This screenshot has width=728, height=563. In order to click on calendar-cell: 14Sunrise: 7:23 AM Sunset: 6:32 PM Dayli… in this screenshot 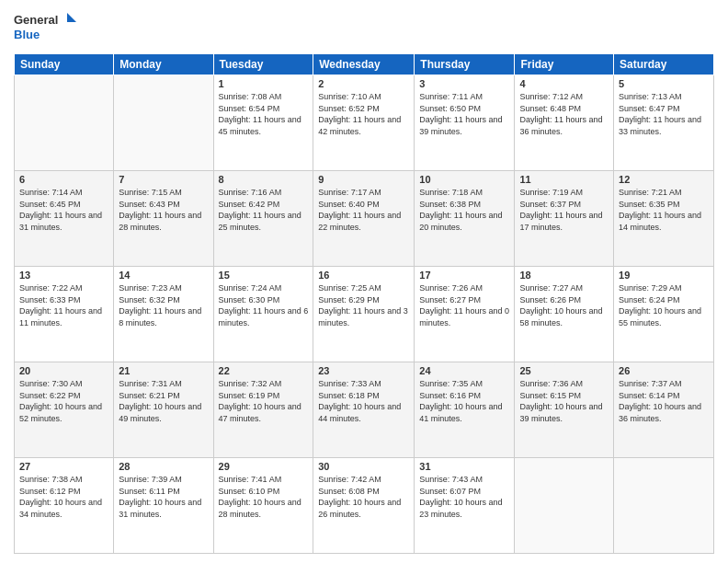, I will do `click(164, 315)`.